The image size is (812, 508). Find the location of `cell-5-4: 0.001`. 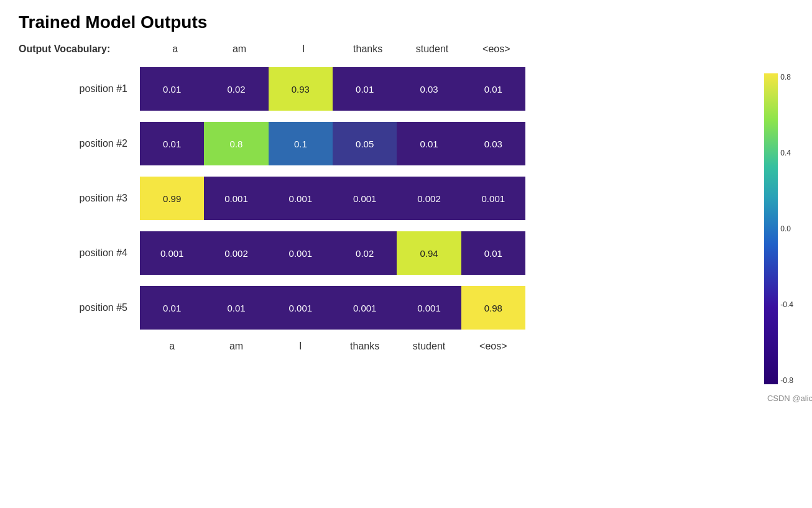

cell-5-4: 0.001 is located at coordinates (364, 308).